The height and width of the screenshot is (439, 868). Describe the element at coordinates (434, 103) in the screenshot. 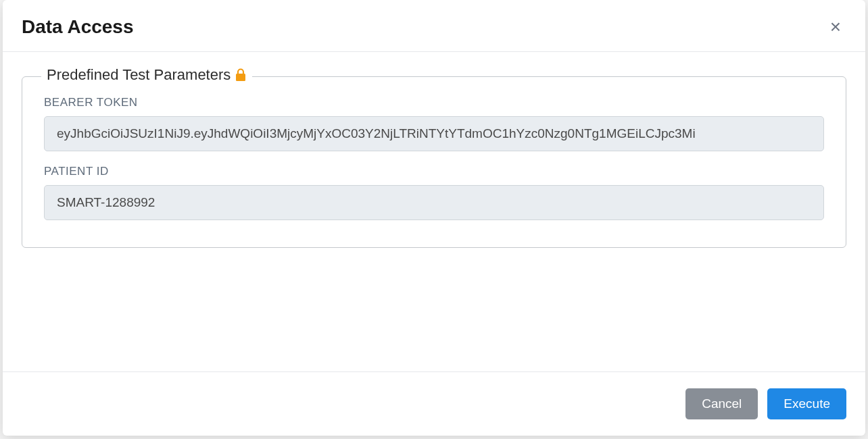

I see `bearer-token-label: BEARER TOKEN` at that location.